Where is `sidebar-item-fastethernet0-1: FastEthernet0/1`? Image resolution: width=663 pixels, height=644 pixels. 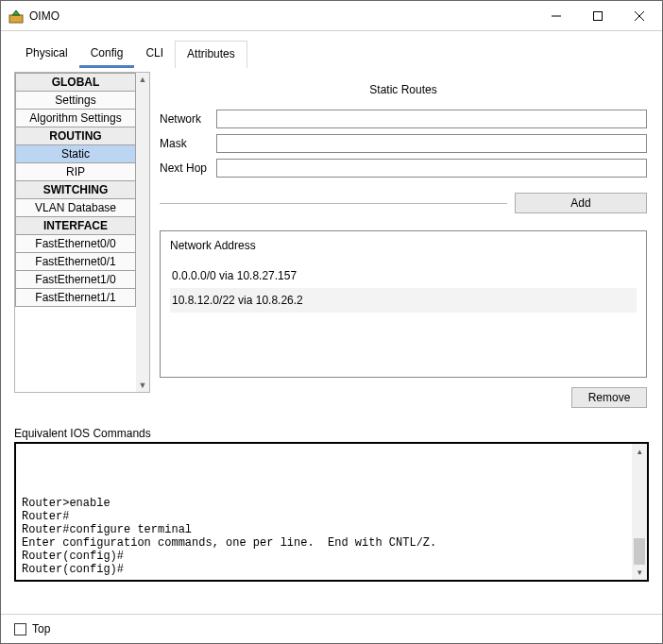
sidebar-item-fastethernet0-1: FastEthernet0/1 is located at coordinates (76, 262).